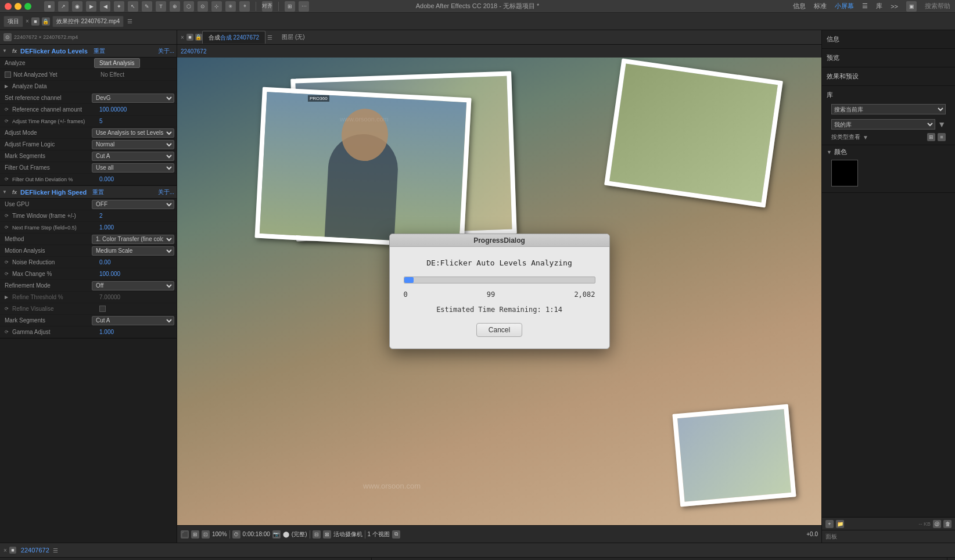 The height and width of the screenshot is (560, 955). Describe the element at coordinates (137, 109) in the screenshot. I see `ref-amount-value: 100.00000` at that location.